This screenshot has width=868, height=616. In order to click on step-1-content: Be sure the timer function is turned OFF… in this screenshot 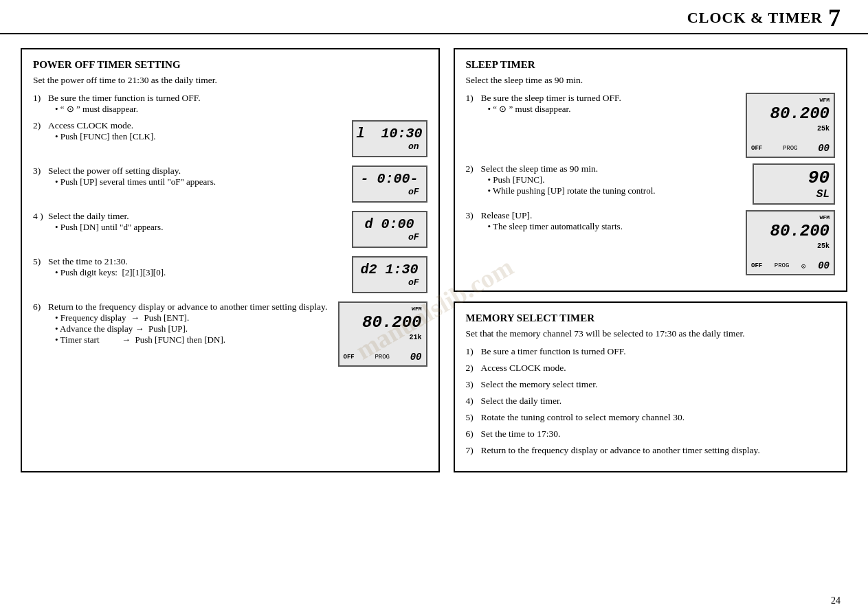, I will do `click(238, 104)`.